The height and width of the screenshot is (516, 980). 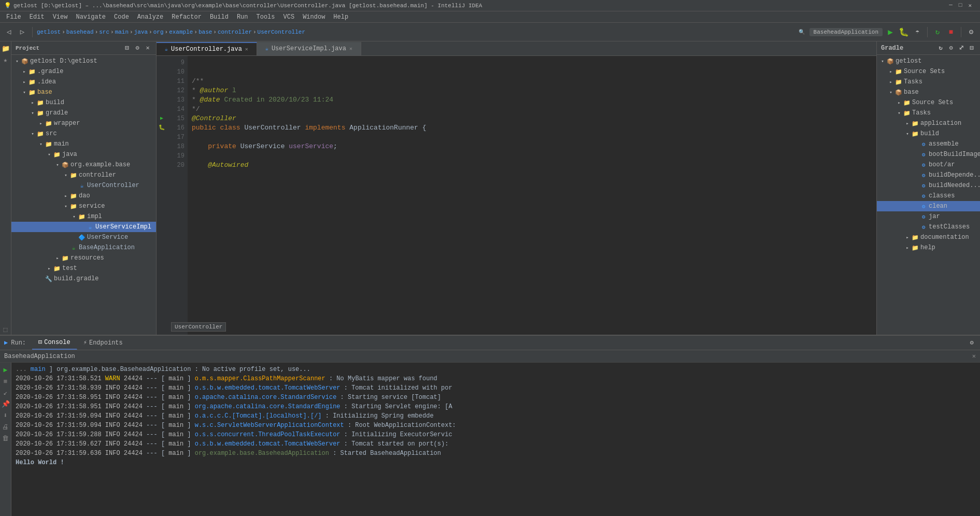 What do you see at coordinates (904, 32) in the screenshot?
I see `debug-button: 🐛` at bounding box center [904, 32].